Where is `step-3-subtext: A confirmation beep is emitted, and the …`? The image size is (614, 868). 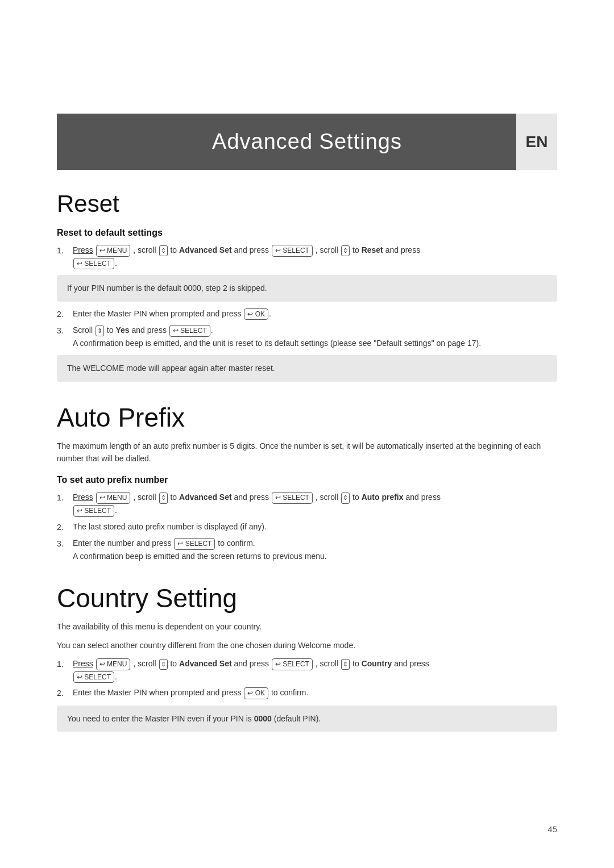 step-3-subtext: A confirmation beep is emitted, and the … is located at coordinates (277, 343).